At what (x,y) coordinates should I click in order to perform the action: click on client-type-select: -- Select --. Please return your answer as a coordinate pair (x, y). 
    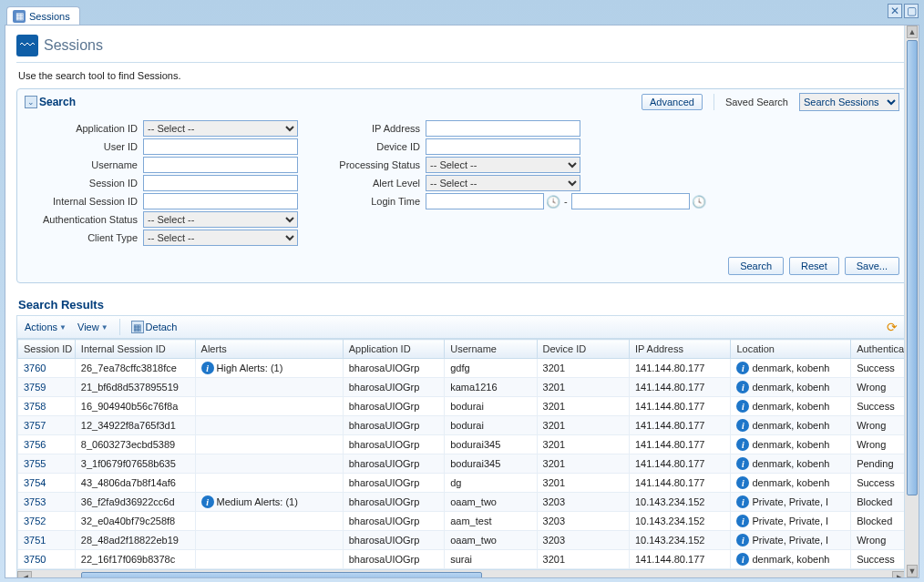
    Looking at the image, I should click on (221, 238).